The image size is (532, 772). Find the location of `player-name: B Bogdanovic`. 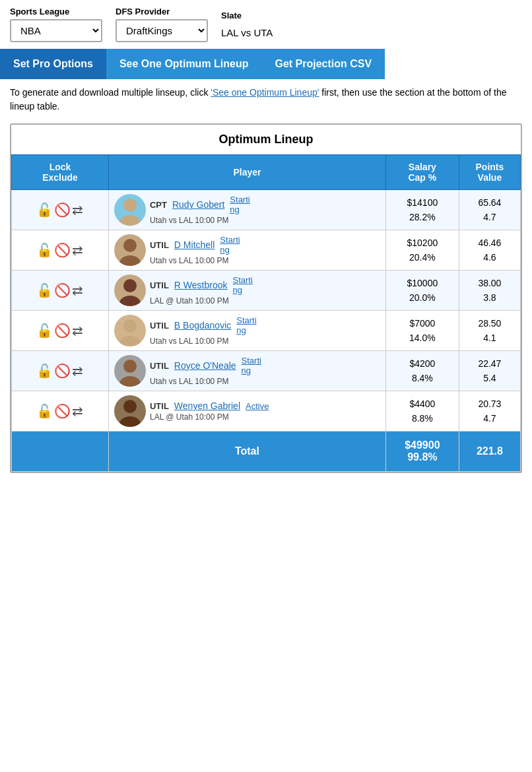

player-name: B Bogdanovic is located at coordinates (203, 325).